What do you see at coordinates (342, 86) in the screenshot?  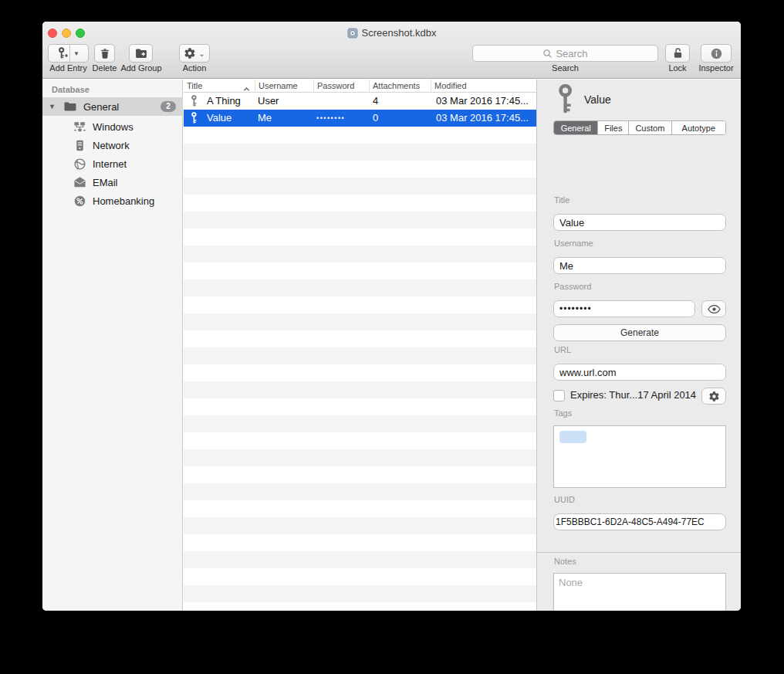 I see `column-header-password: Password` at bounding box center [342, 86].